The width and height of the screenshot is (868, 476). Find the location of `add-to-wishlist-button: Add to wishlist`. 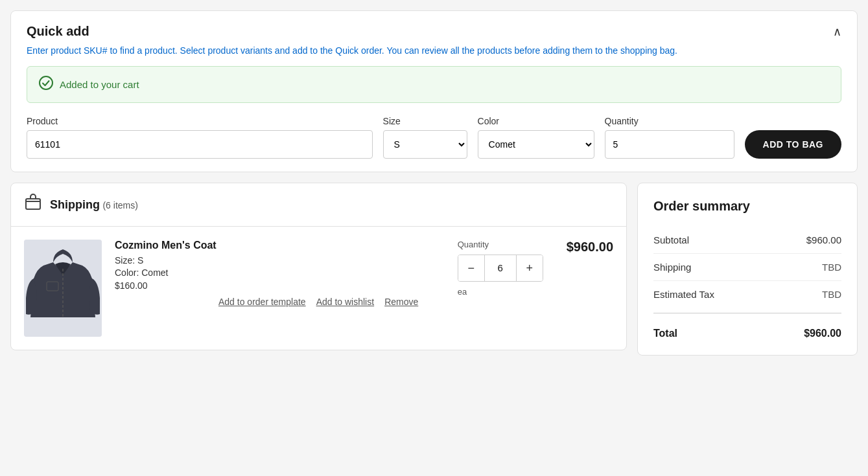

add-to-wishlist-button: Add to wishlist is located at coordinates (345, 302).